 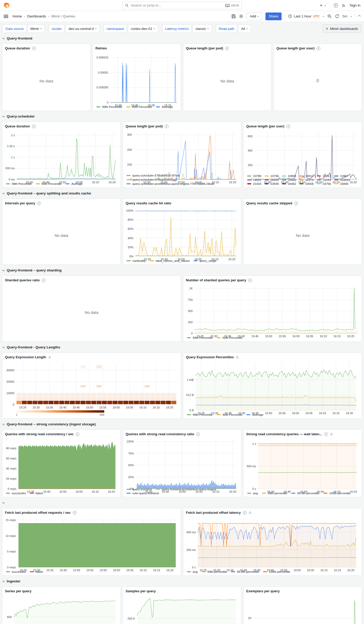 I want to click on panel-title: Sharded queries ratio, so click(x=22, y=280).